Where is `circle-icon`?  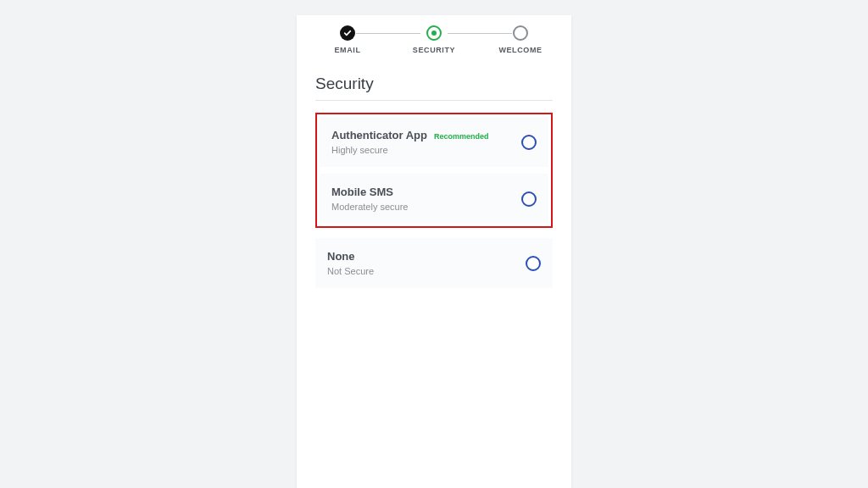 circle-icon is located at coordinates (520, 33).